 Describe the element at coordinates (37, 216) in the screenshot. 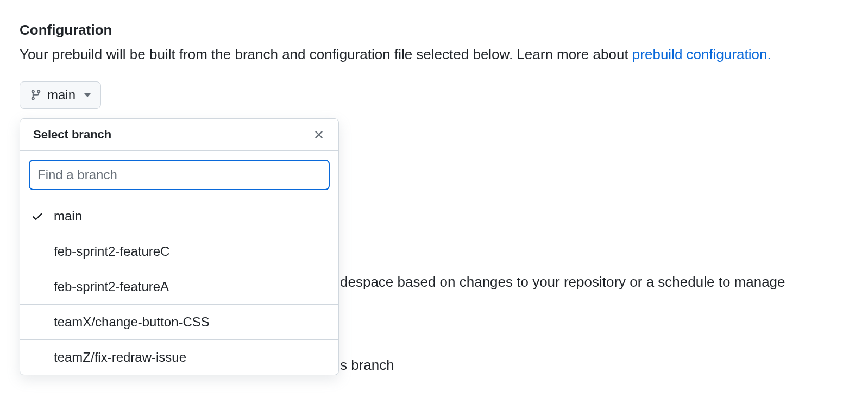

I see `check-icon` at that location.